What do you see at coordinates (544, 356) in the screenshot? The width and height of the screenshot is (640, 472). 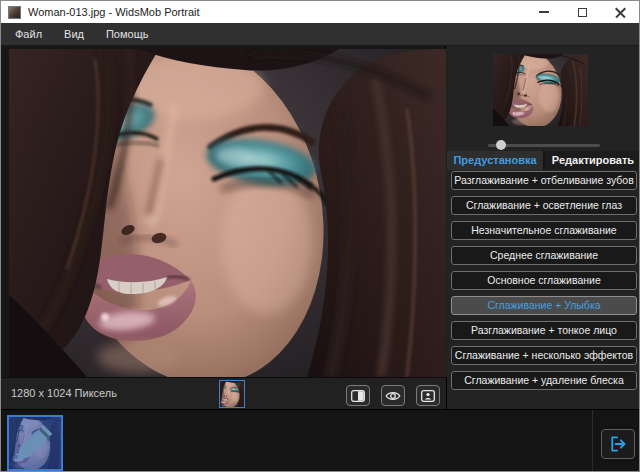 I see `preset-smooth-multiple-effects: Сглаживание + несколько эффектов` at bounding box center [544, 356].